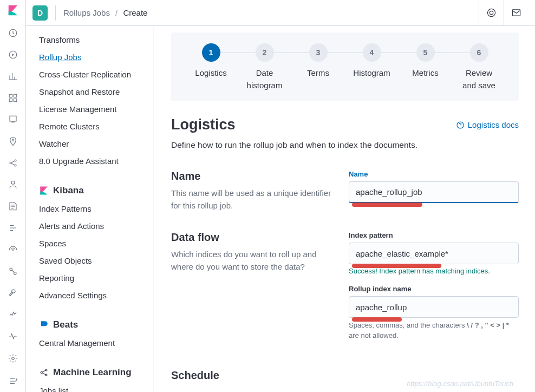  I want to click on space-selector: D, so click(40, 13).